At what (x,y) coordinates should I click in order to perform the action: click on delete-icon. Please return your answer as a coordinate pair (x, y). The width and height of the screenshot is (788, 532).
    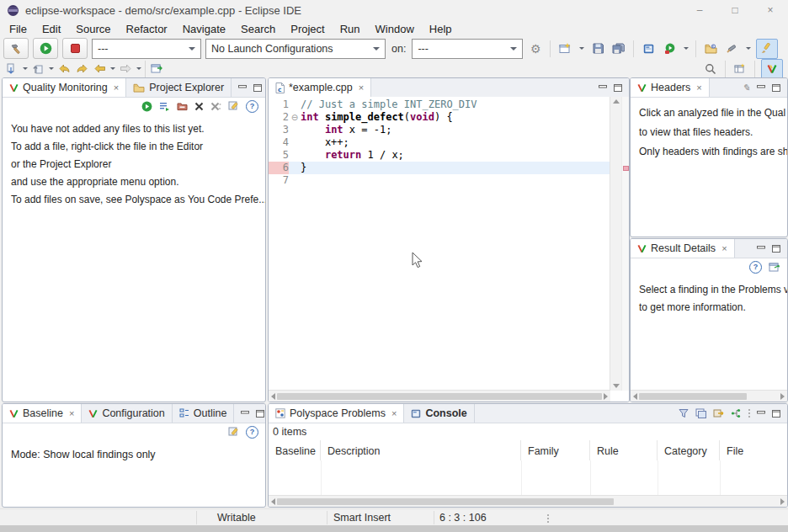
    Looking at the image, I should click on (199, 106).